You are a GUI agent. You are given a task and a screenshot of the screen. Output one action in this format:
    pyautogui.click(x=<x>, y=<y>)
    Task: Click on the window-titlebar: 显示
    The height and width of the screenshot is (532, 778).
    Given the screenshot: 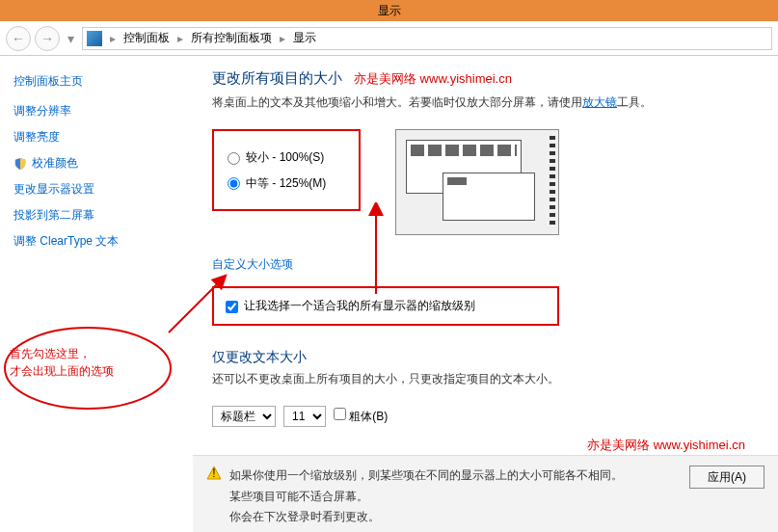 What is the action you would take?
    pyautogui.click(x=389, y=11)
    